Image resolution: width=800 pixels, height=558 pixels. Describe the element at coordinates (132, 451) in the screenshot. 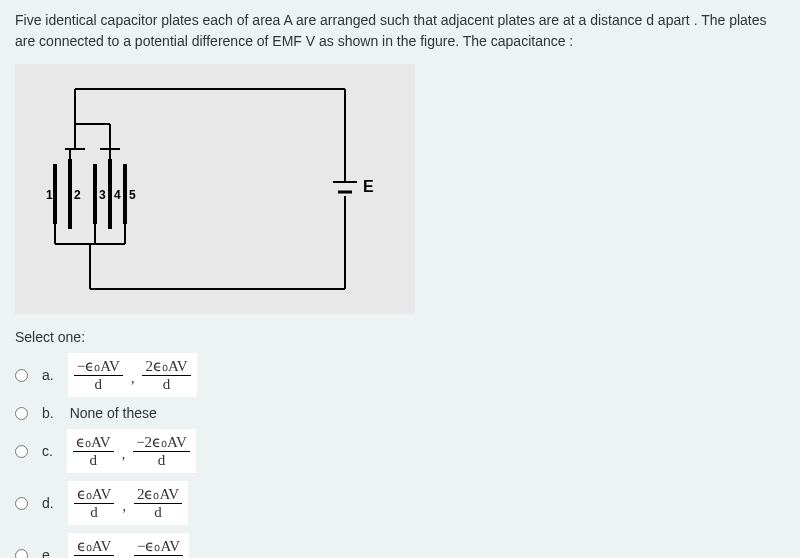

I see `option-c-formula: ϵ₀AV d , −2ϵ₀AV d` at that location.